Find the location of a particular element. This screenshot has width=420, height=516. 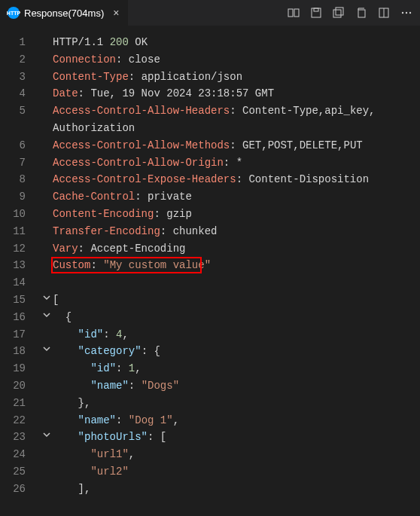

line-content: Date: Tue, 19 Nov 2024 23:18:57 GMT is located at coordinates (236, 93).